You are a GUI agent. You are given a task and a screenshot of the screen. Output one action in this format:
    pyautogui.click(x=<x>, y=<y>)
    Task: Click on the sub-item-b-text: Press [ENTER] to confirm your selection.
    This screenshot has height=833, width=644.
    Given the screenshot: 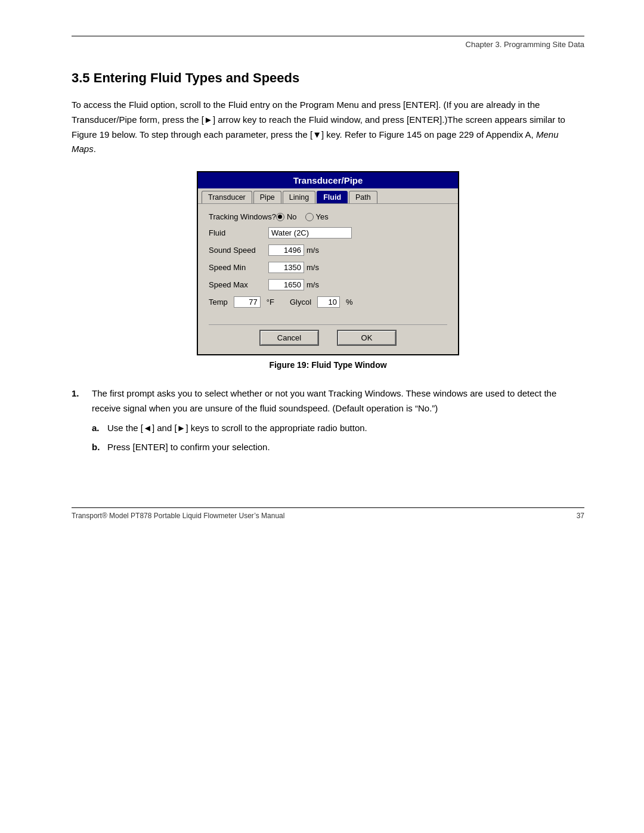 What is the action you would take?
    pyautogui.click(x=188, y=447)
    